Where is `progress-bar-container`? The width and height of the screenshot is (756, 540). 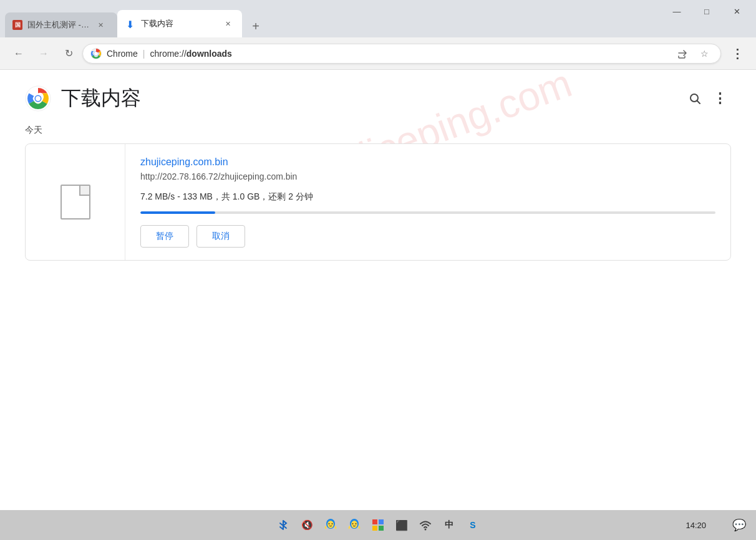
progress-bar-container is located at coordinates (428, 213).